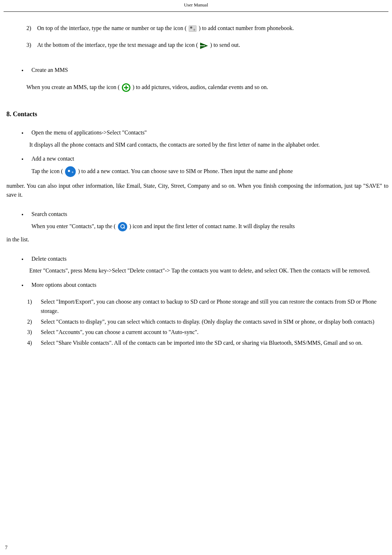 This screenshot has width=392, height=555. What do you see at coordinates (34, 306) in the screenshot?
I see `list-marker: 1)` at bounding box center [34, 306].